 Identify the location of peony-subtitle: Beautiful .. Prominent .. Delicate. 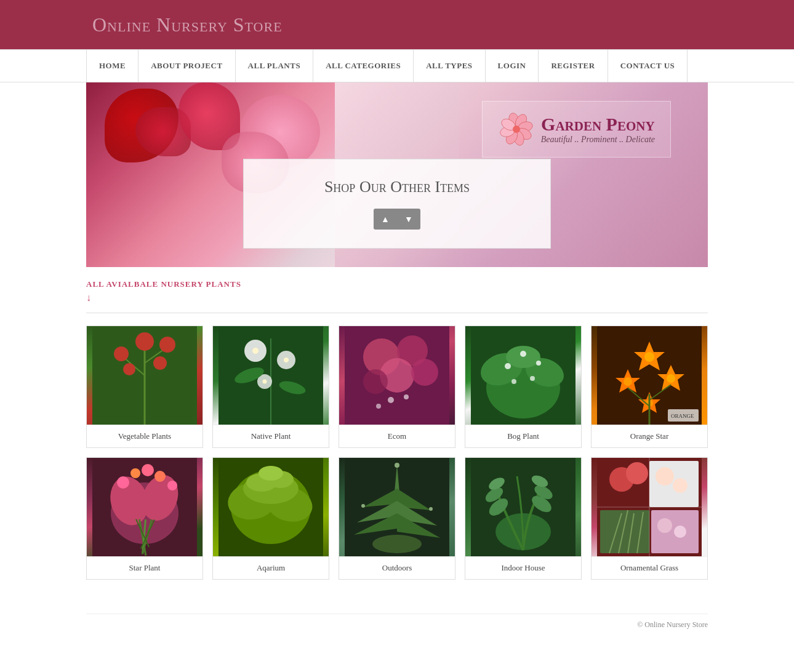
(598, 140).